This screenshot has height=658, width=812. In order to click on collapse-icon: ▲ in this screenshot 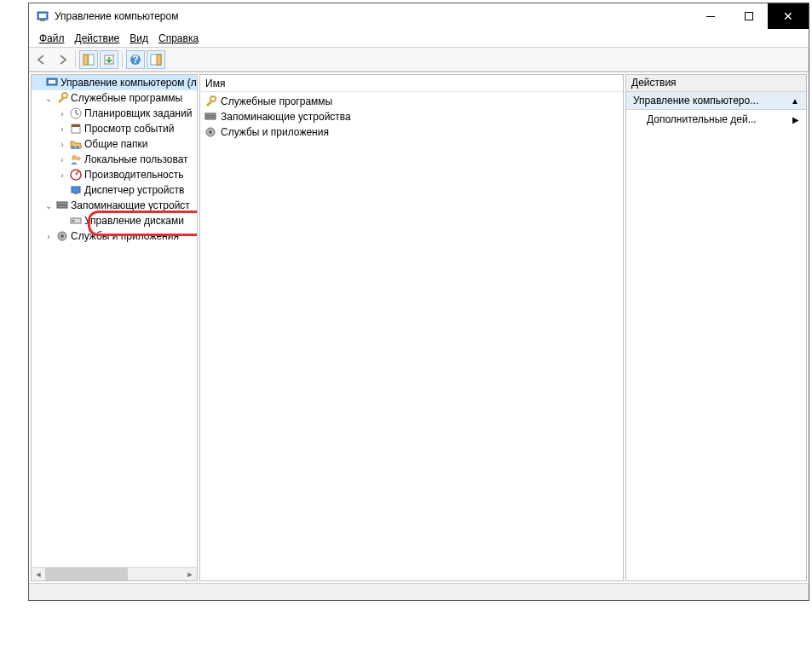, I will do `click(795, 101)`.